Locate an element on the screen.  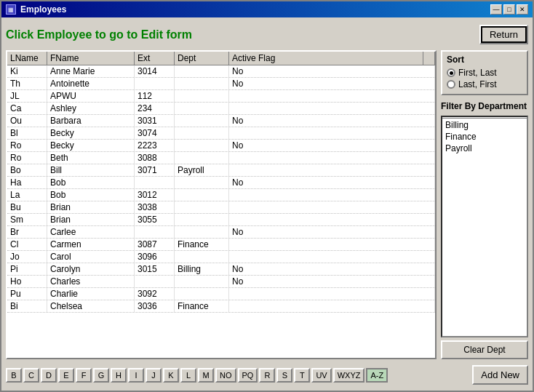
col-fname: FName is located at coordinates (91, 58).